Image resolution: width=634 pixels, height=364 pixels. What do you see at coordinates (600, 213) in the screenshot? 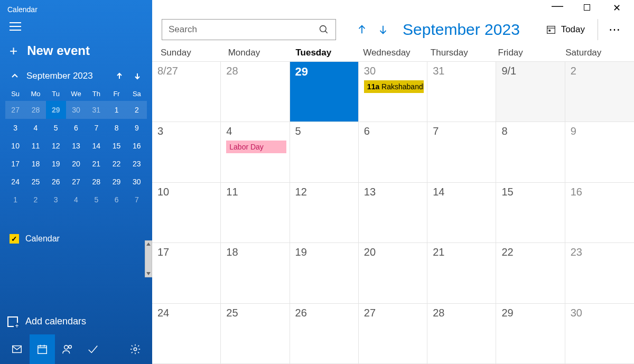
I see `day-cell: 16` at bounding box center [600, 213].